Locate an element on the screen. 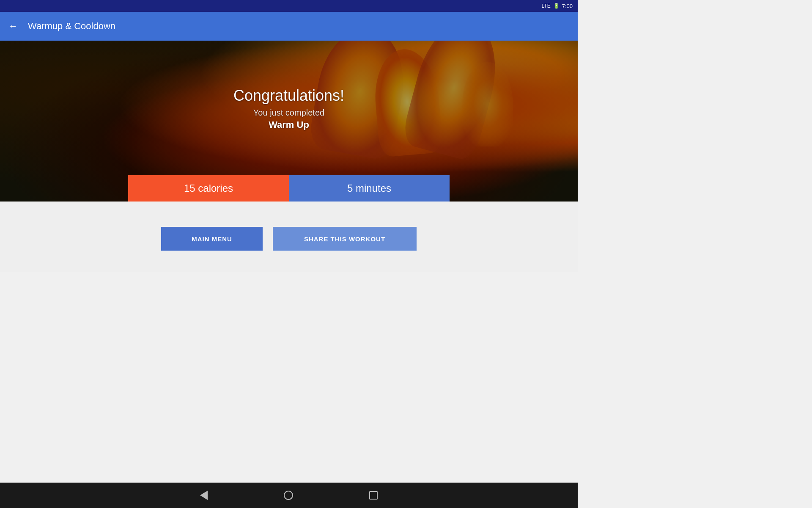  battery-icon: 🔋 is located at coordinates (557, 6).